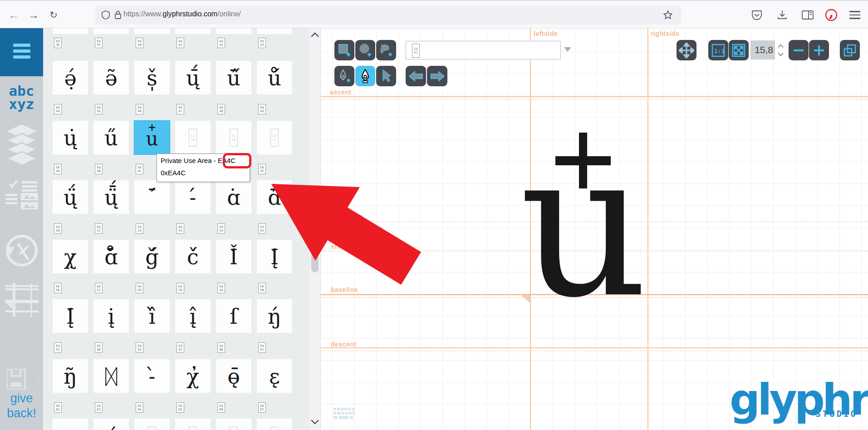 The width and height of the screenshot is (868, 430). Describe the element at coordinates (687, 50) in the screenshot. I see `pan-tool-button` at that location.